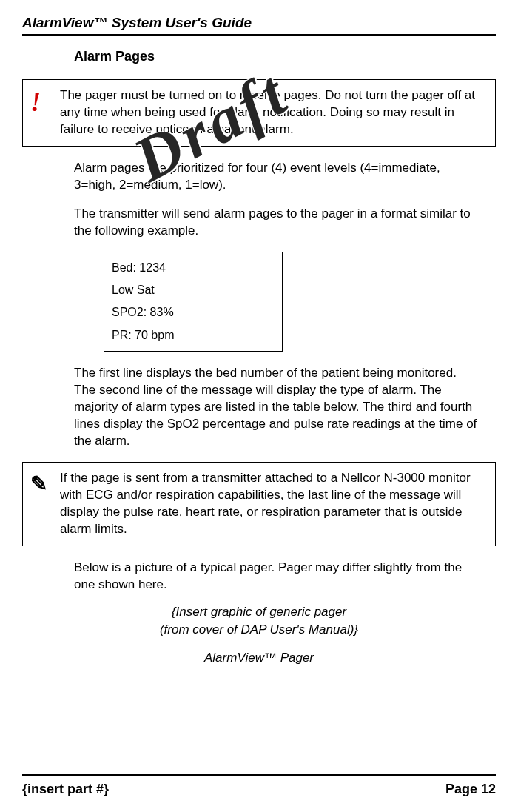 This screenshot has height=812, width=518. I want to click on footer: {insert part #} Page 12, so click(259, 783).